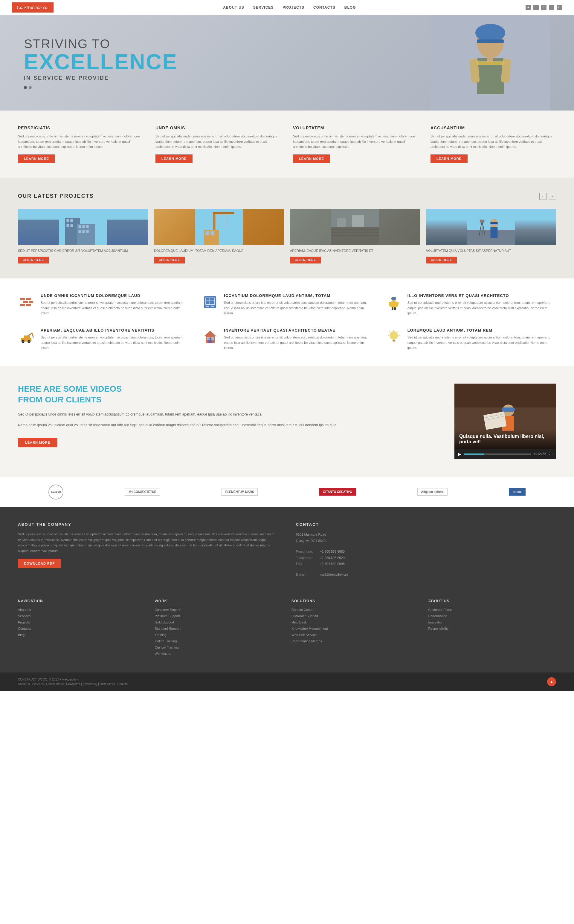 The width and height of the screenshot is (574, 924). I want to click on telephone-label: Telephone:, so click(308, 558).